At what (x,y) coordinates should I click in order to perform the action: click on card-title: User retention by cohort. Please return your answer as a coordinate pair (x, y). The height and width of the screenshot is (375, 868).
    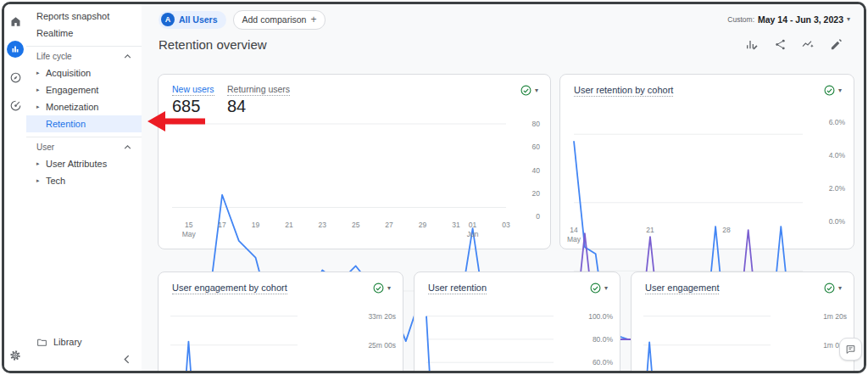
    Looking at the image, I should click on (624, 90).